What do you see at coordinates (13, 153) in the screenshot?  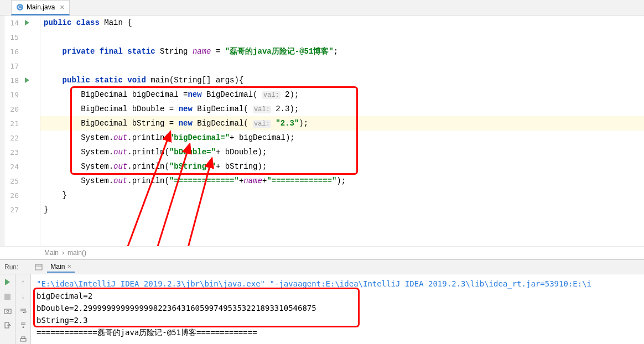 I see `line-number: 23` at bounding box center [13, 153].